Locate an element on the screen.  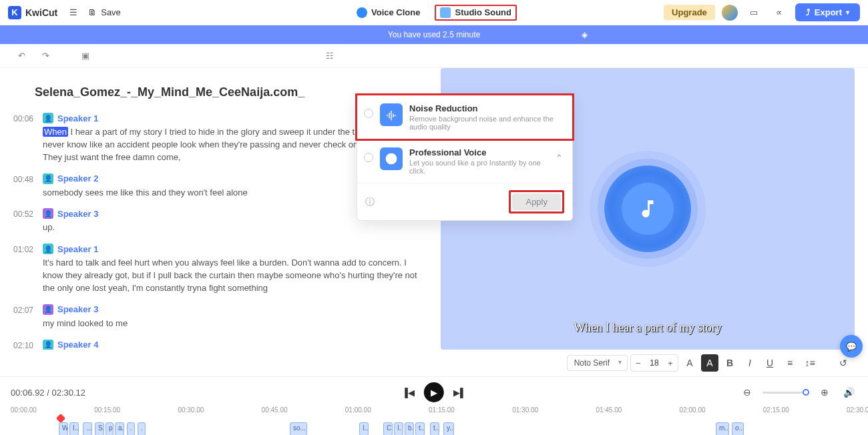
volume-button: 🔊 is located at coordinates (849, 392).